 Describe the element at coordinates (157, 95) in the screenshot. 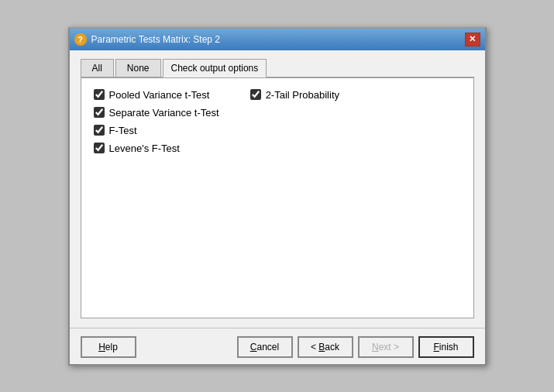

I see `checkbox-row-pooled: Pooled Variance t-Test` at that location.